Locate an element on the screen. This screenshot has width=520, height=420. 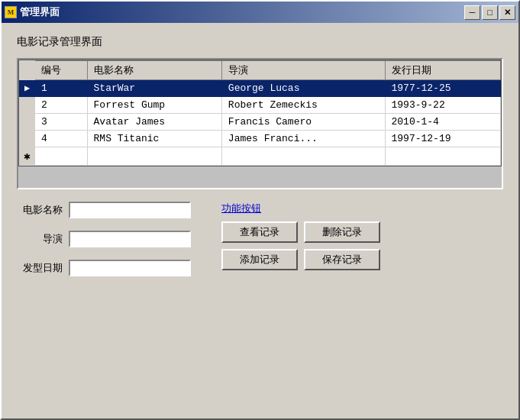
movie-name-row: 电影名称 is located at coordinates (104, 210).